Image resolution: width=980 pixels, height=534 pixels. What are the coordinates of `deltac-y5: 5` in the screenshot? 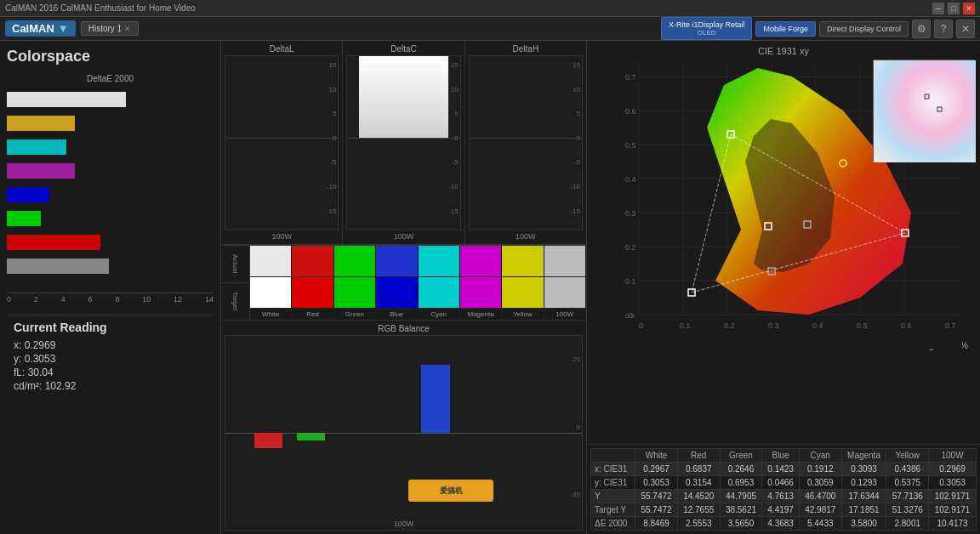 It's located at (456, 114).